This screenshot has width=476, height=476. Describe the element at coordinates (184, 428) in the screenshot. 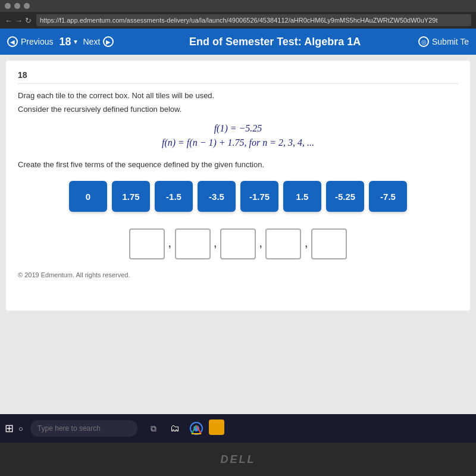

I see `taskbar-icons: ⧉ 🗂` at that location.